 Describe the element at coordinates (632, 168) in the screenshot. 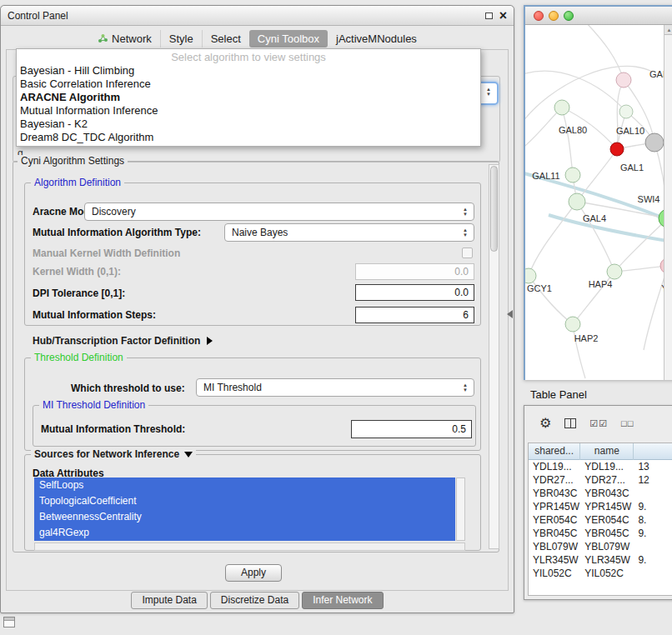

I see `network-node-label: GAL1` at that location.